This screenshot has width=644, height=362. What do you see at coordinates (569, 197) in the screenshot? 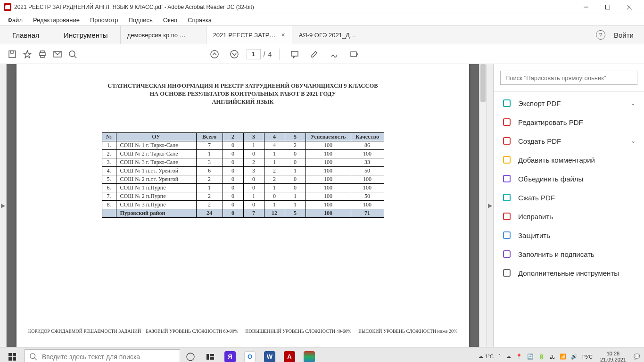
I see `tool-item: Сжать PDF` at bounding box center [569, 197].